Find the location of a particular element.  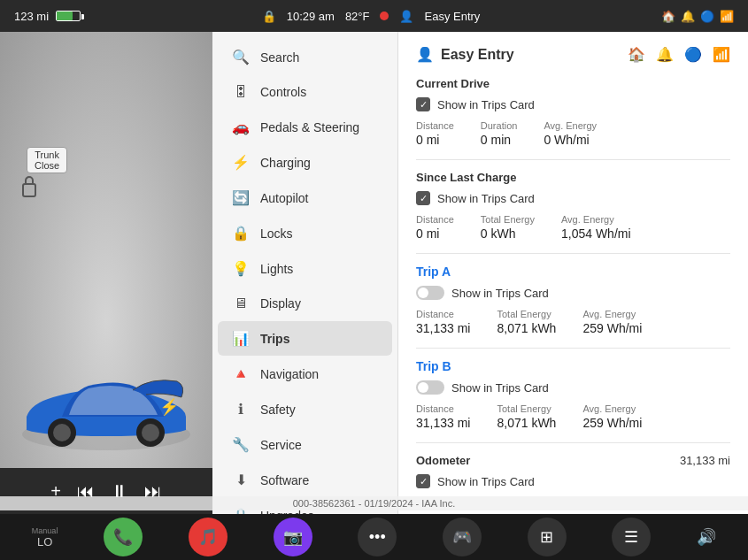

sidebar-item-software: ⬇ Software is located at coordinates (305, 479).